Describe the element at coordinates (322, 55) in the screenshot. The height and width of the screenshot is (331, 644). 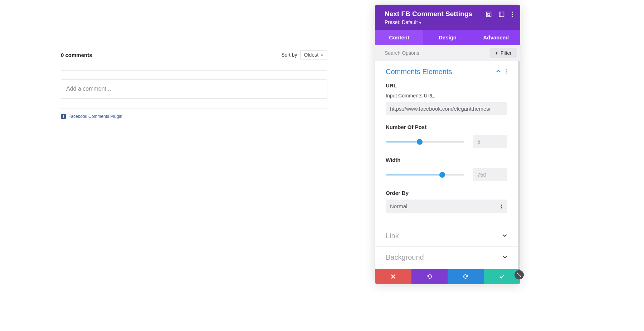
I see `sort-caret-icon: ▲▼` at that location.